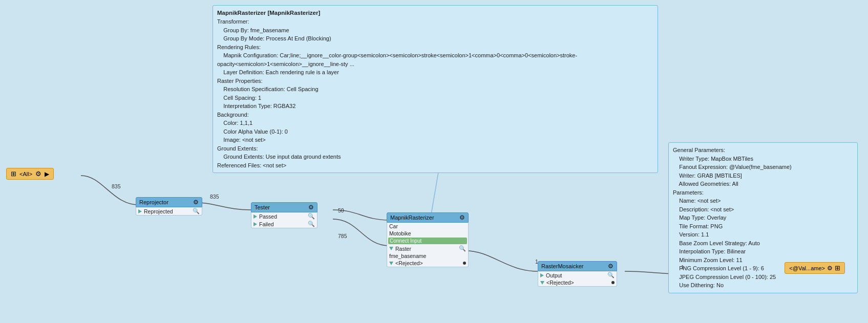 This screenshot has width=868, height=323. Describe the element at coordinates (412, 218) in the screenshot. I see `mapnik-label: MapnikRasterizer` at that location.